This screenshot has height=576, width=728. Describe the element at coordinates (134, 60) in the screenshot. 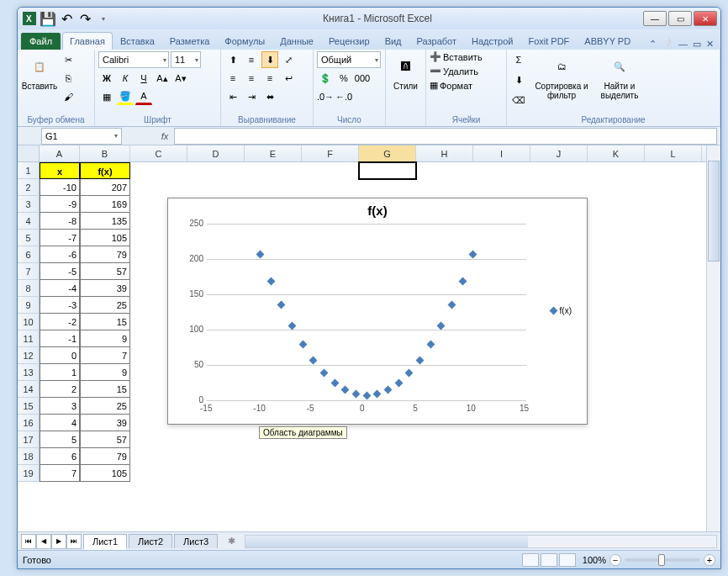

I see `font-name-combo: Calibri` at that location.